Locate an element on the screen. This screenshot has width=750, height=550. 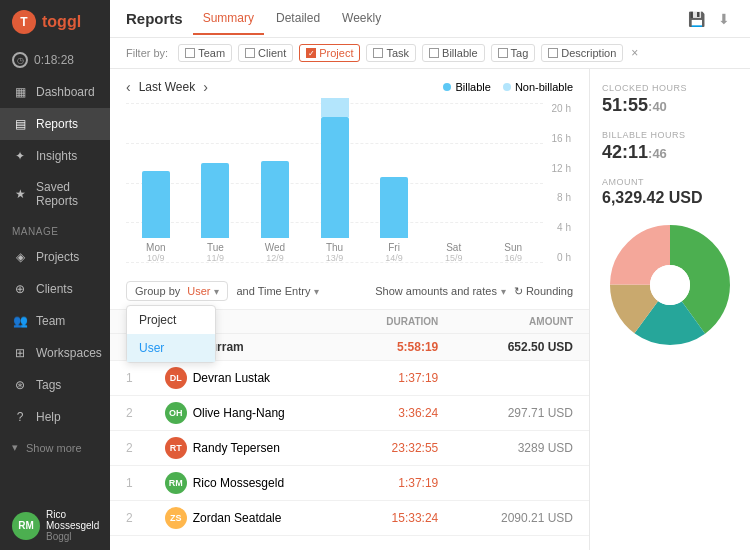
save-report-icon: 💾 is located at coordinates (696, 19).